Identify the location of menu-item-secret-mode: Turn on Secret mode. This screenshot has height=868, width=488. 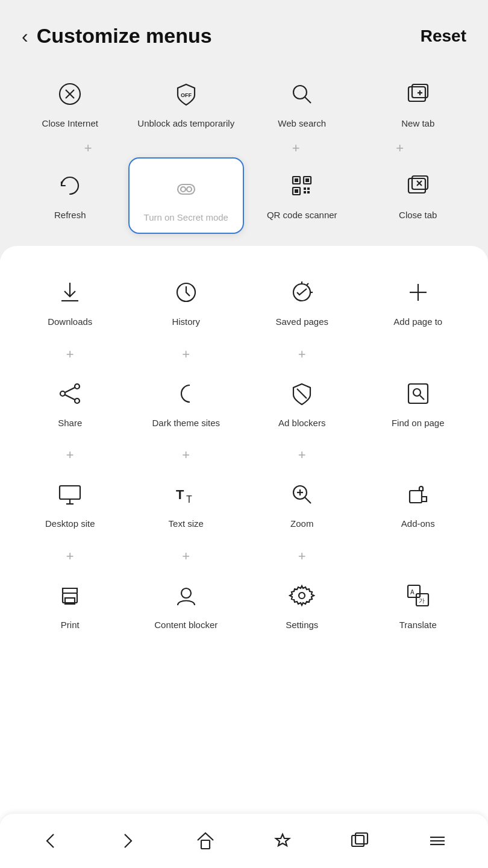
(187, 196).